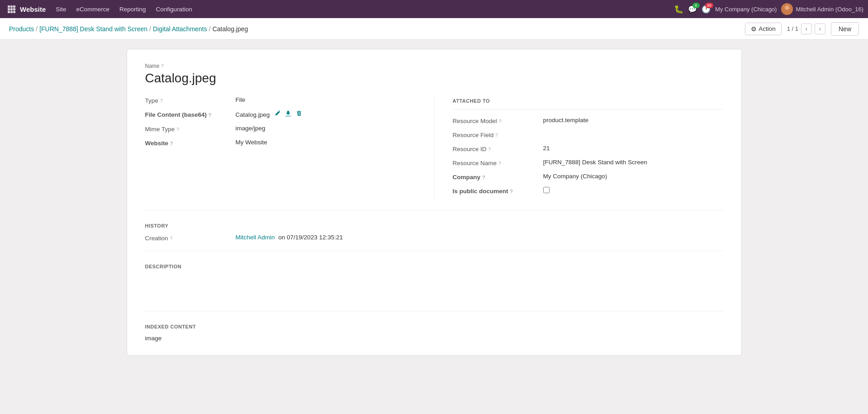 The width and height of the screenshot is (868, 414). I want to click on description-divider, so click(434, 251).